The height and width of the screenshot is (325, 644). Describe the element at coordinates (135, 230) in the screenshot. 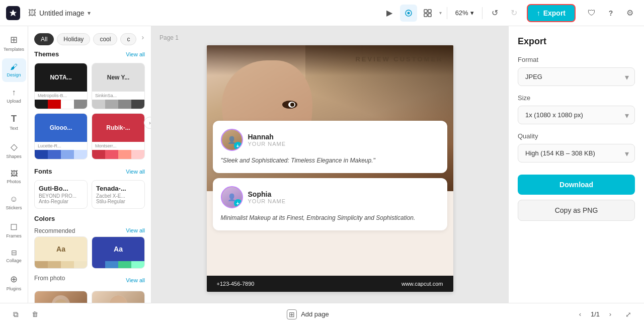

I see `recommended-view-all: View all` at that location.